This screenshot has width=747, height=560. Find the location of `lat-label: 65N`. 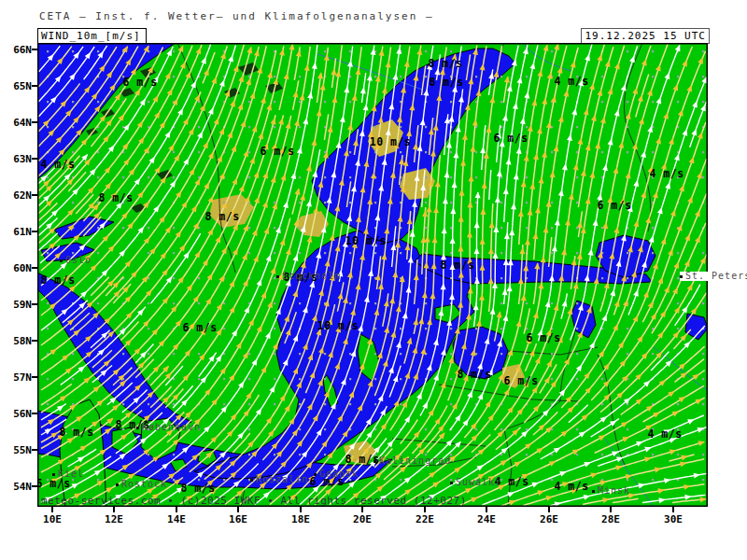

lat-label: 65N is located at coordinates (17, 86).